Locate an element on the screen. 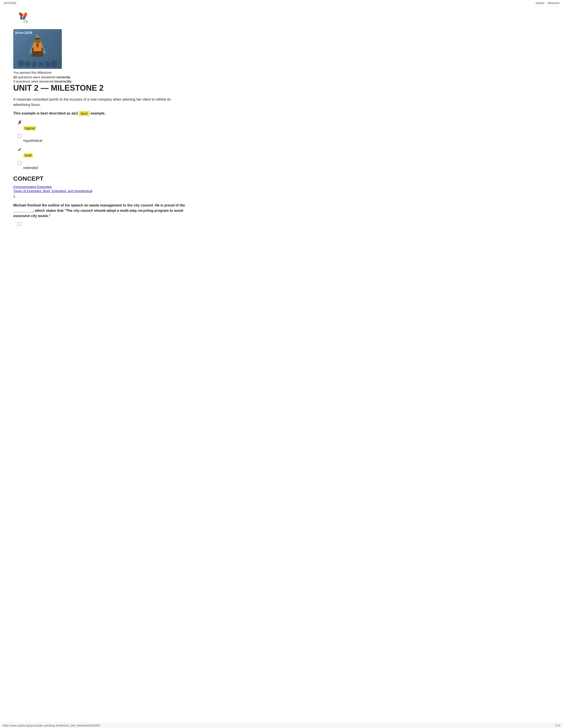 The image size is (563, 728). concept-heading: CONCEPT is located at coordinates (99, 179).